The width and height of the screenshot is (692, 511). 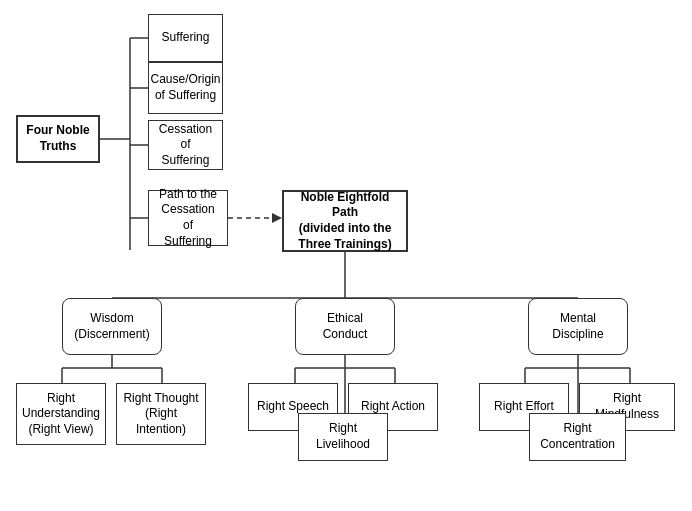 What do you see at coordinates (345, 326) in the screenshot?
I see `ethical-conduct-node: Ethical Conduct` at bounding box center [345, 326].